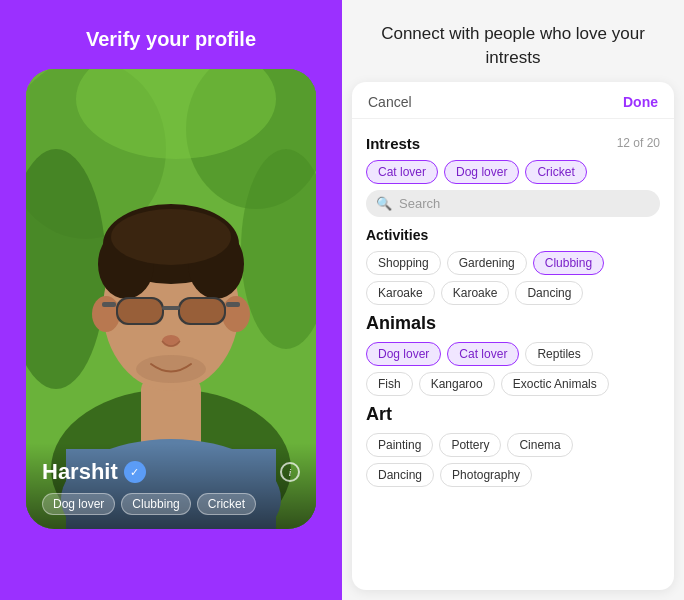 Image resolution: width=684 pixels, height=600 pixels. I want to click on tag-painting: Painting, so click(400, 445).